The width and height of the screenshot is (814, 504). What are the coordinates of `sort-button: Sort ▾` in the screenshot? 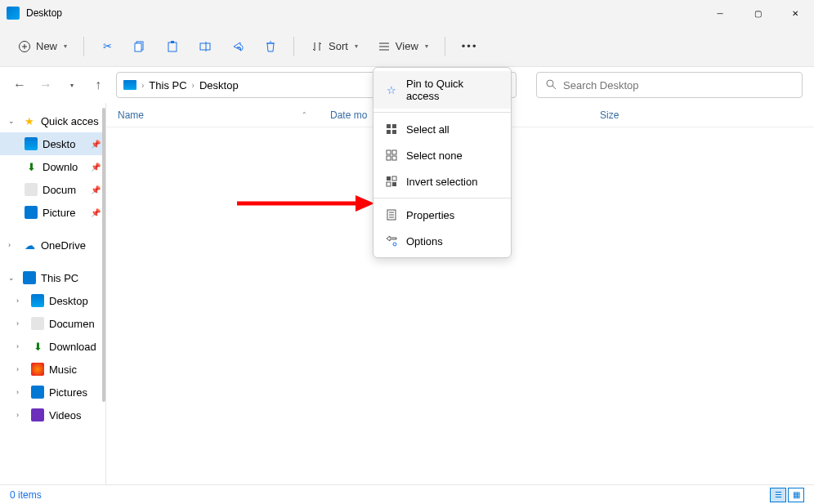 It's located at (334, 47).